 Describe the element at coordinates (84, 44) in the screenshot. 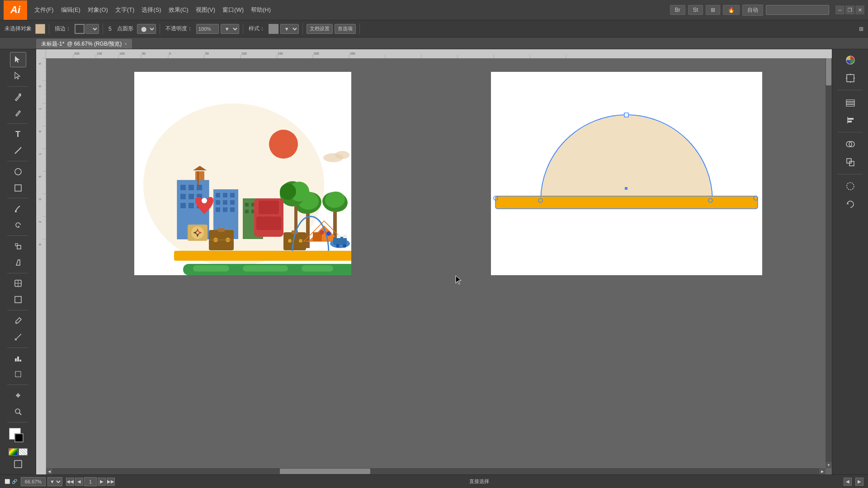

I see `document-tab: 未标题-1* @ 66.67% (RGB/预览) ×` at that location.